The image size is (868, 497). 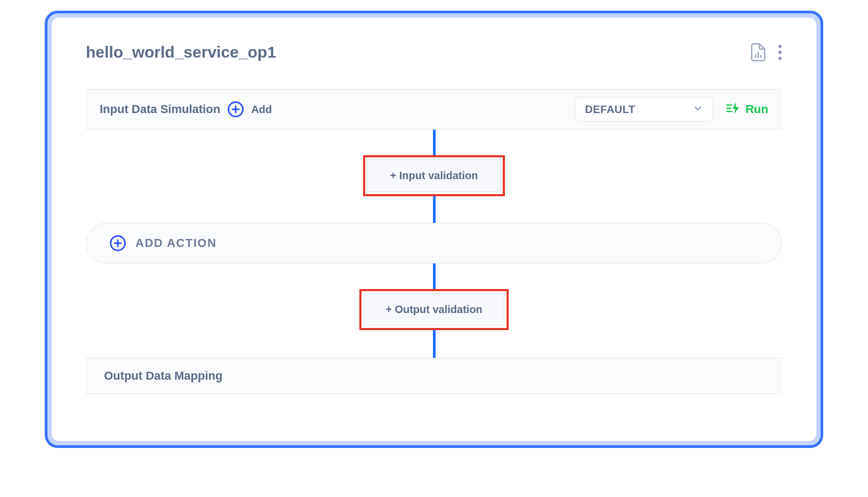 What do you see at coordinates (734, 109) in the screenshot?
I see `run-bolt-icon` at bounding box center [734, 109].